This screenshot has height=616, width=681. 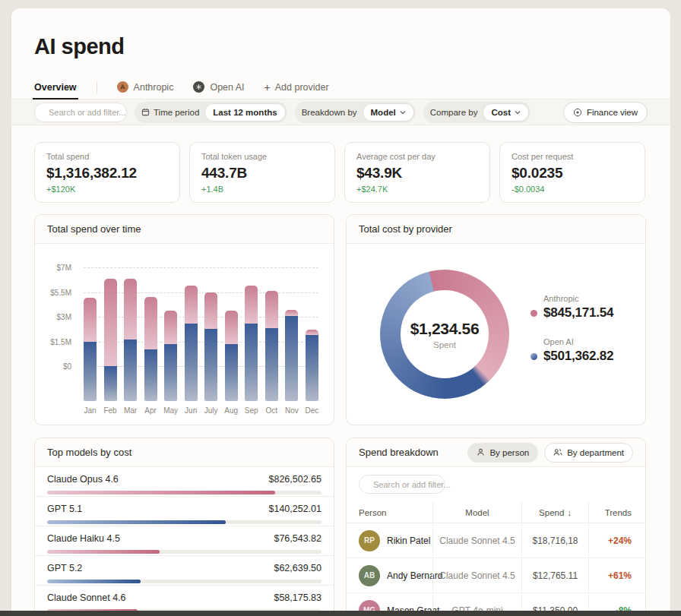 What do you see at coordinates (94, 229) in the screenshot?
I see `chart-title: Total spend over time` at bounding box center [94, 229].